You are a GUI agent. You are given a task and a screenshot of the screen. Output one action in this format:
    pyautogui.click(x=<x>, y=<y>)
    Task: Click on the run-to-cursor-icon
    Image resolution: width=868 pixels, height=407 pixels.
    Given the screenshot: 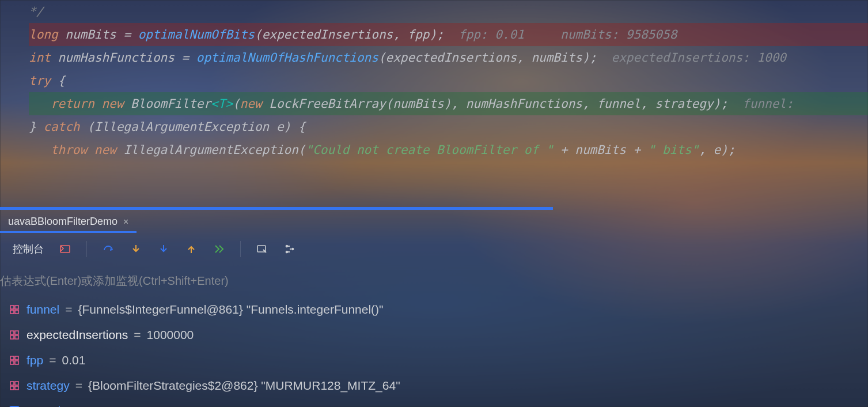 What is the action you would take?
    pyautogui.click(x=219, y=249)
    